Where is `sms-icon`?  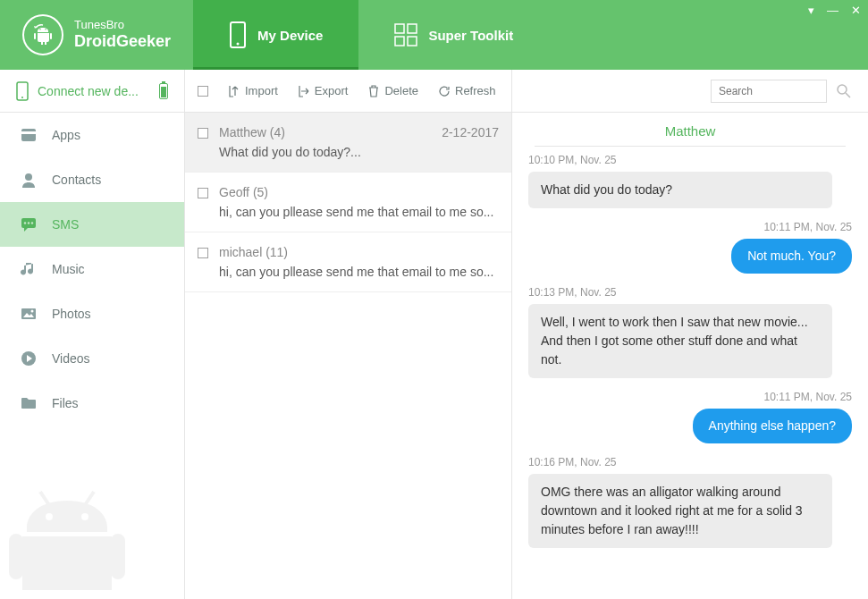 sms-icon is located at coordinates (29, 224).